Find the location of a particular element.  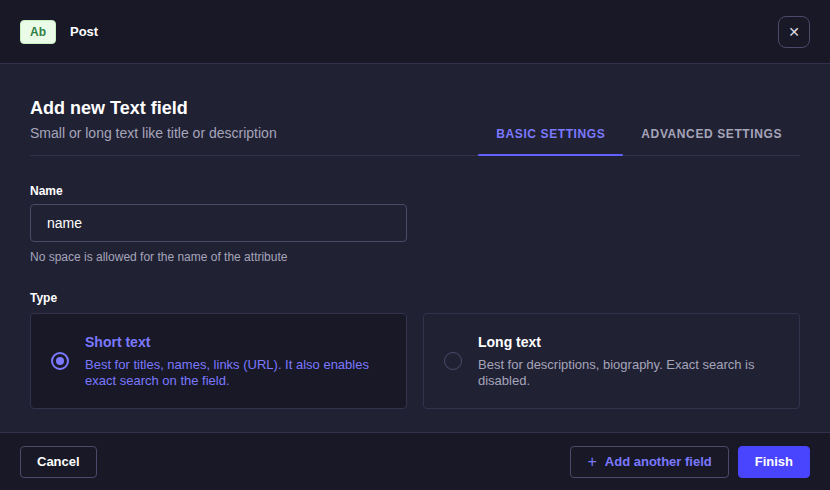

type-option-description: Best for descriptions, biography. Exact … is located at coordinates (626, 373).